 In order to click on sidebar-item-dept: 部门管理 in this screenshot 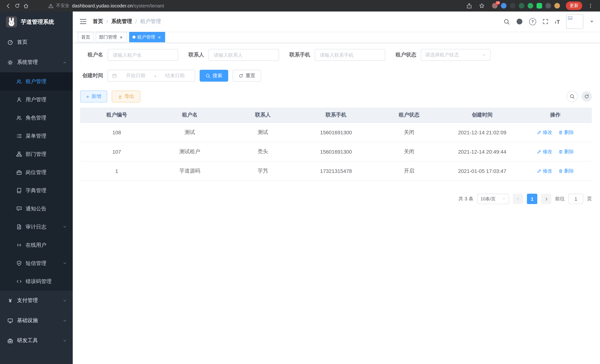, I will do `click(37, 154)`.